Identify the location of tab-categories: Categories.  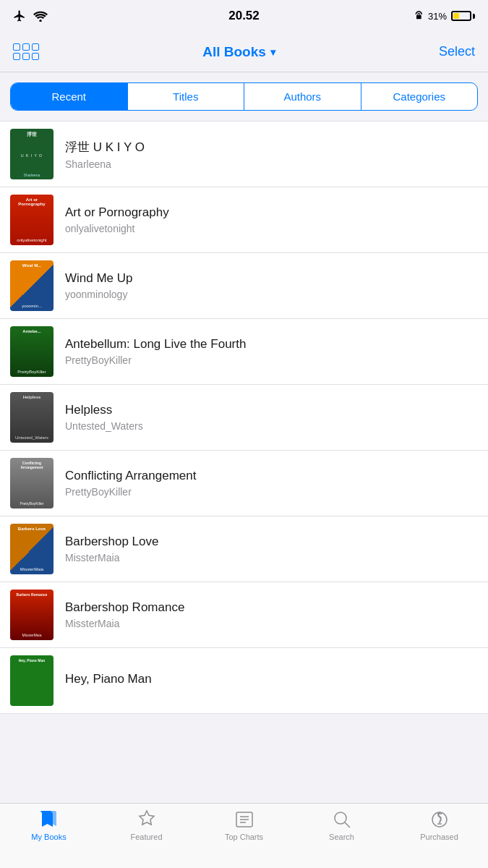
(419, 97).